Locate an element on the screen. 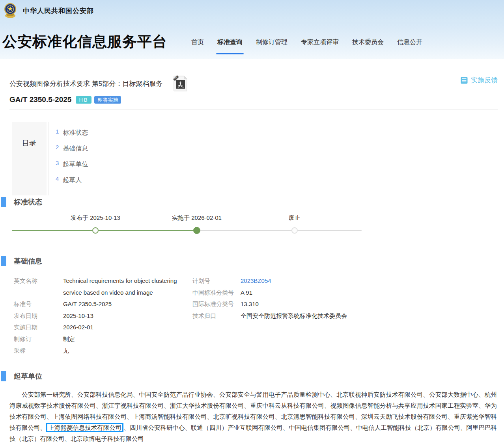 The width and height of the screenshot is (504, 442). timeline-node-abolished is located at coordinates (295, 230).